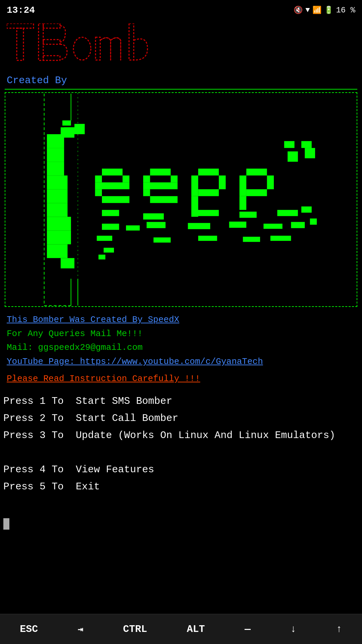 This screenshot has width=362, height=644. What do you see at coordinates (181, 80) in the screenshot?
I see `created-by-label: Created By` at bounding box center [181, 80].